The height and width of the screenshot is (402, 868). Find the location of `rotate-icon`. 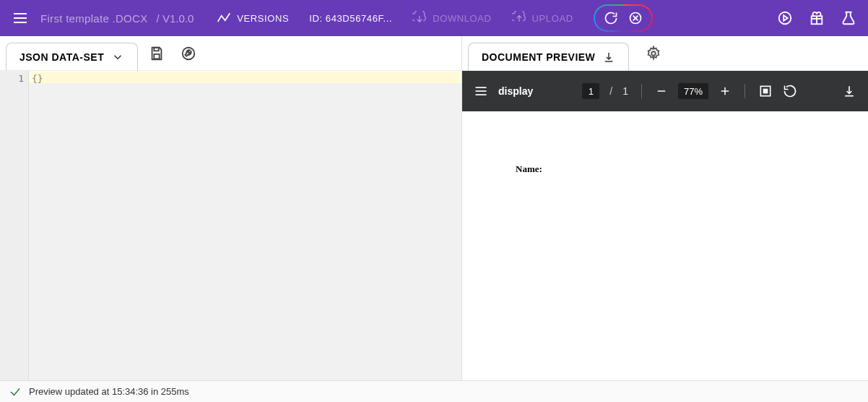

rotate-icon is located at coordinates (790, 91).